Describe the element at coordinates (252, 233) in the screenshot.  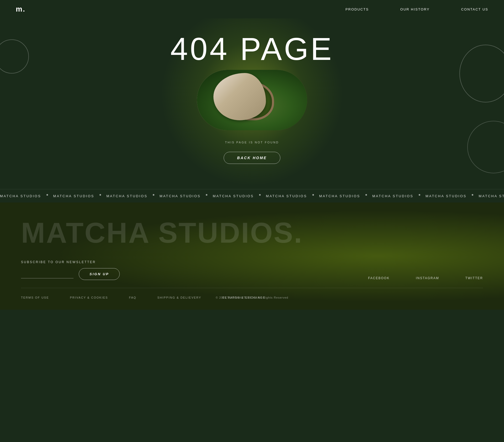
I see `footer-brand: MATCHA STUDIOS.` at that location.